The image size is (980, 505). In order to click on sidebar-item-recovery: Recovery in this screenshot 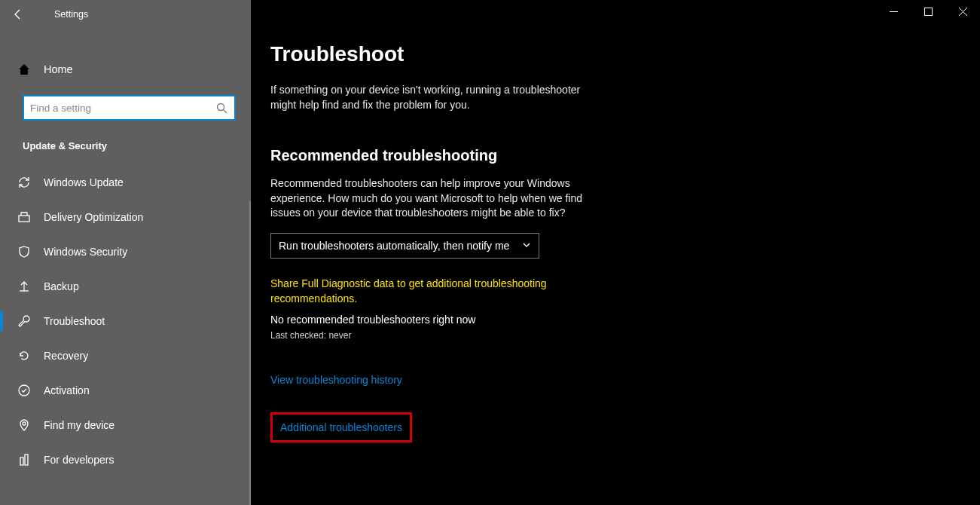, I will do `click(125, 356)`.